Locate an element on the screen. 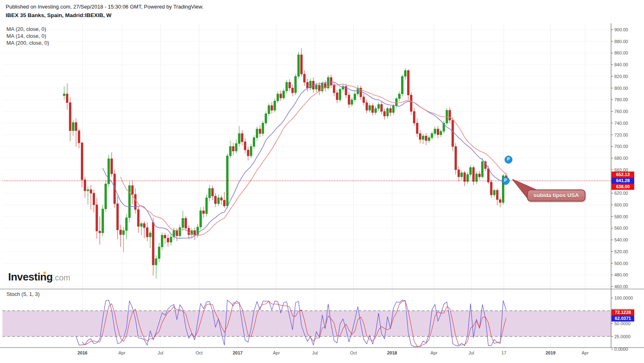 The width and height of the screenshot is (644, 363). svg-text: 580.00 is located at coordinates (621, 217).